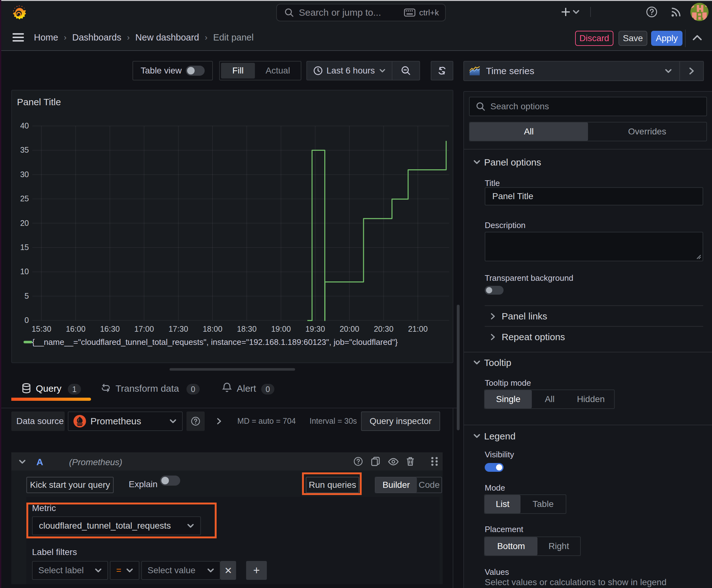 The height and width of the screenshot is (588, 712). I want to click on svg-text: 35, so click(24, 150).